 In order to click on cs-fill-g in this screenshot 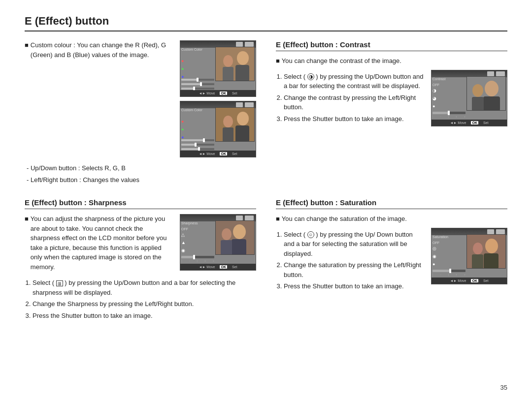, I will do `click(191, 84)`.